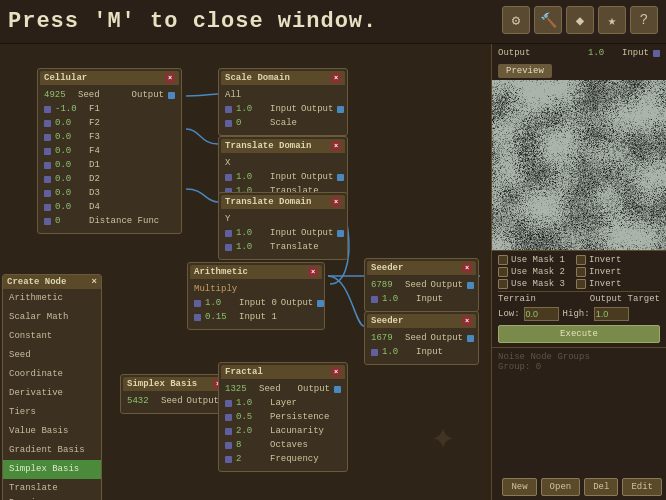 The image size is (666, 500). Describe the element at coordinates (467, 321) in the screenshot. I see `seeder2-close: ×` at that location.